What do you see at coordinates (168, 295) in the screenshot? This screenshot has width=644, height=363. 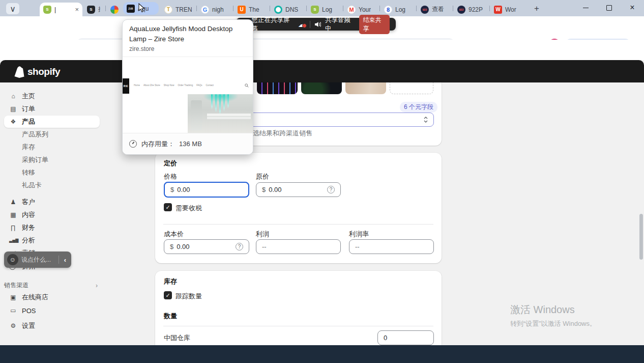 I see `track-quantity-checkbox: ✓` at bounding box center [168, 295].